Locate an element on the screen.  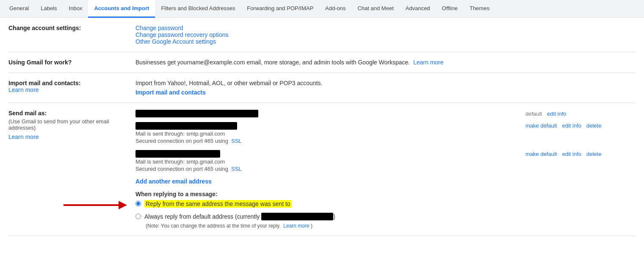
reply-default-closing: ) is located at coordinates (334, 217).